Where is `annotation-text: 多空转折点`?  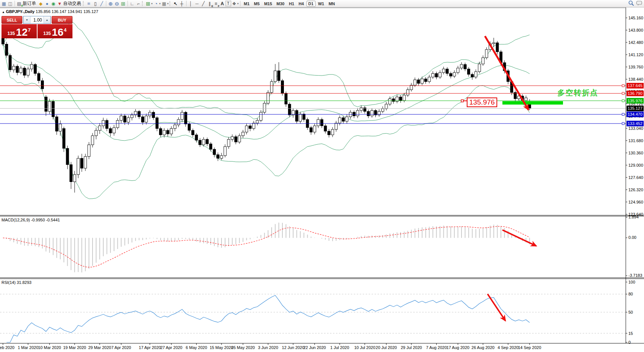
annotation-text: 多空转折点 is located at coordinates (578, 93).